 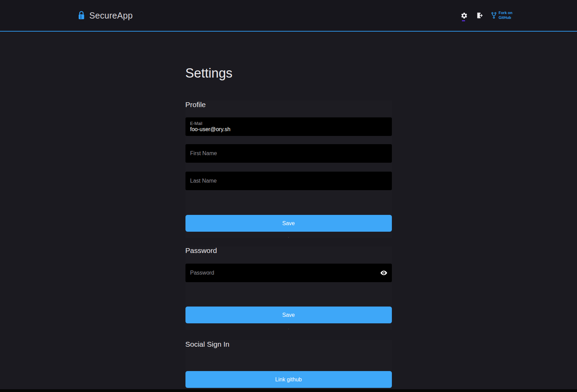 I want to click on password-form-message: ., so click(x=288, y=328).